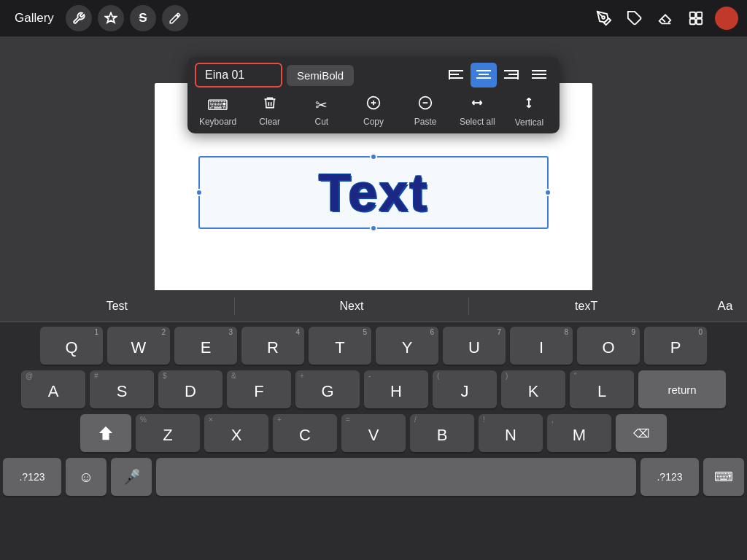 The width and height of the screenshot is (747, 560). I want to click on wrench-button, so click(79, 18).